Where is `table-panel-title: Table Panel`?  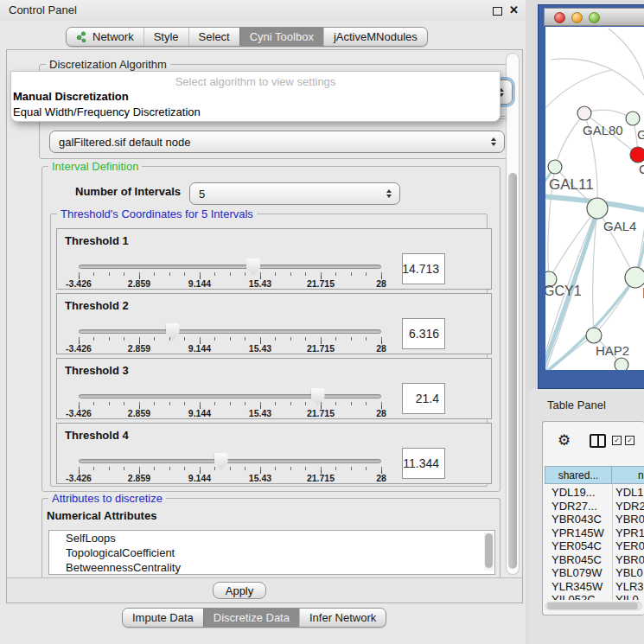 table-panel-title: Table Panel is located at coordinates (577, 405).